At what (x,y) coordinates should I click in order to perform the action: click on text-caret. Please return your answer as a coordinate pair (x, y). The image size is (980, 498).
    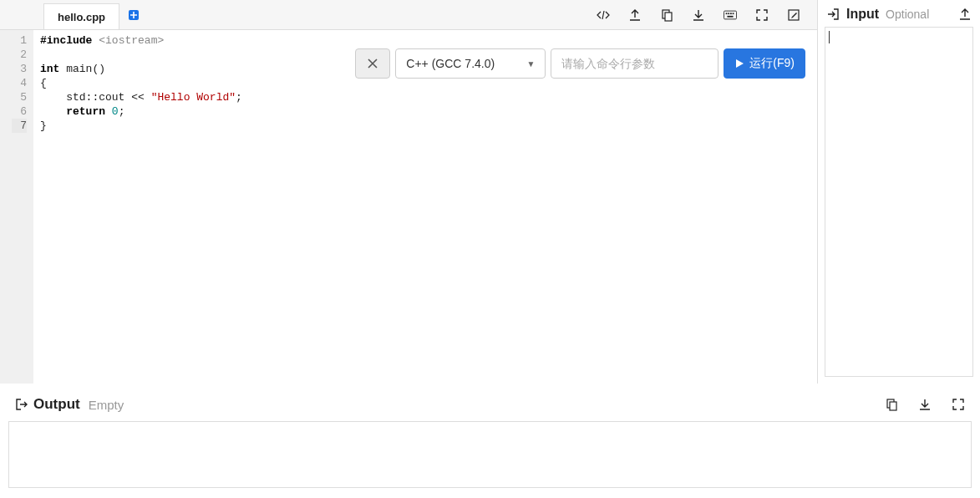
    Looking at the image, I should click on (829, 37).